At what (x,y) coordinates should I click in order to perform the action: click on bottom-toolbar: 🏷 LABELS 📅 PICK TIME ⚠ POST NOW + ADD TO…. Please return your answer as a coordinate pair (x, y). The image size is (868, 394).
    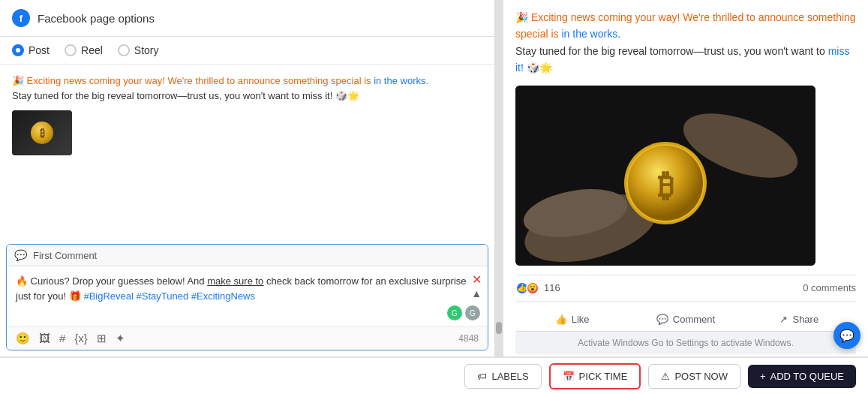
    Looking at the image, I should click on (434, 375).